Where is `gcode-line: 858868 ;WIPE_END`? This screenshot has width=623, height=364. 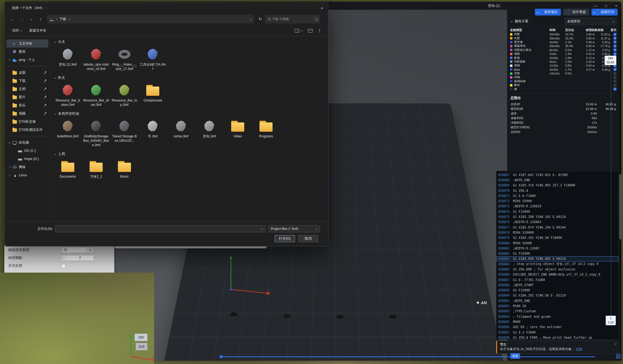 gcode-line: 858868 ;WIPE_END is located at coordinates (557, 180).